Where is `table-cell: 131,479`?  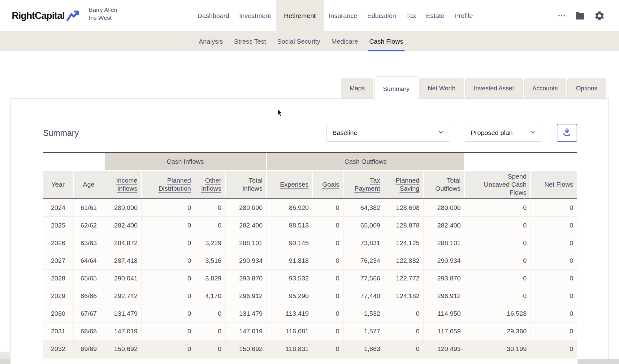 table-cell: 131,479 is located at coordinates (246, 313).